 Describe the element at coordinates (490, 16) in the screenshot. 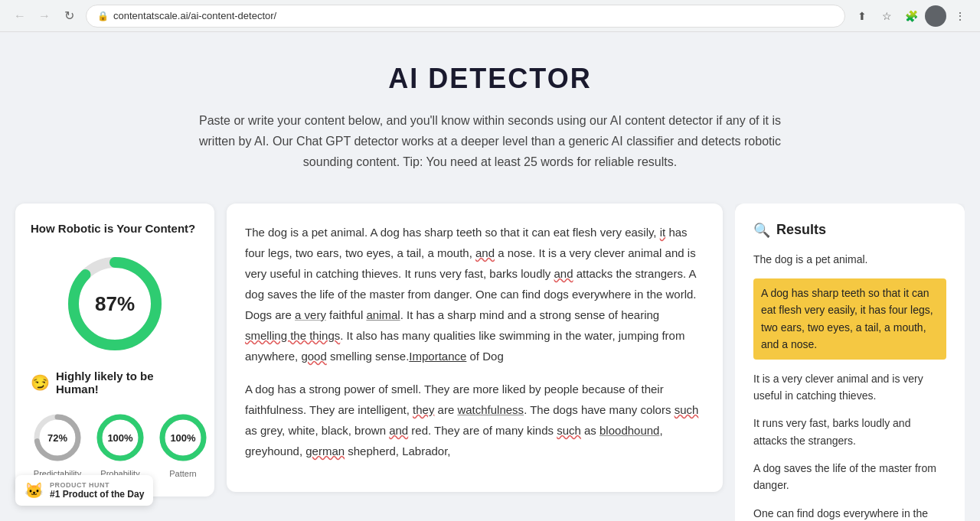

I see `browser-chrome: ← → ↻ 🔒 contentatscale.ai/ai-content-det…` at that location.